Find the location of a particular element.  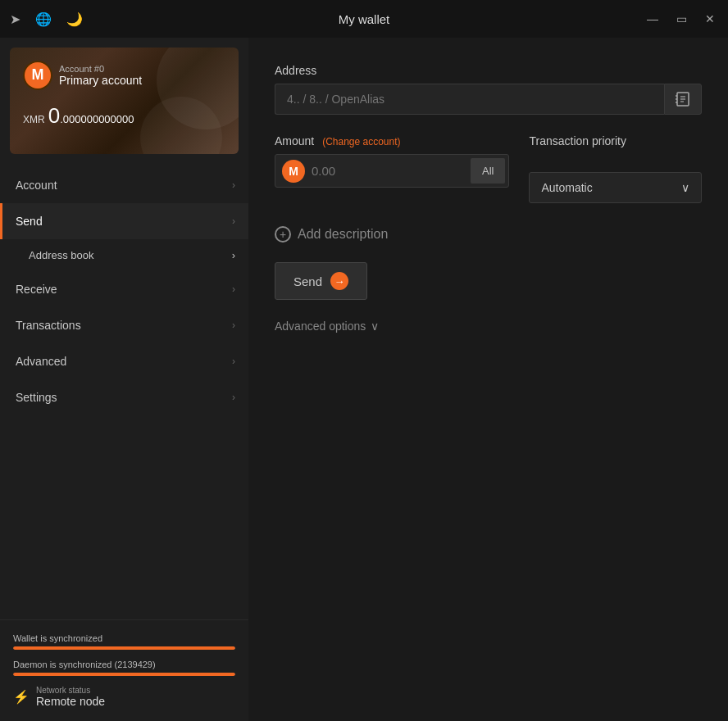

amount-input-row: M All is located at coordinates (392, 170).